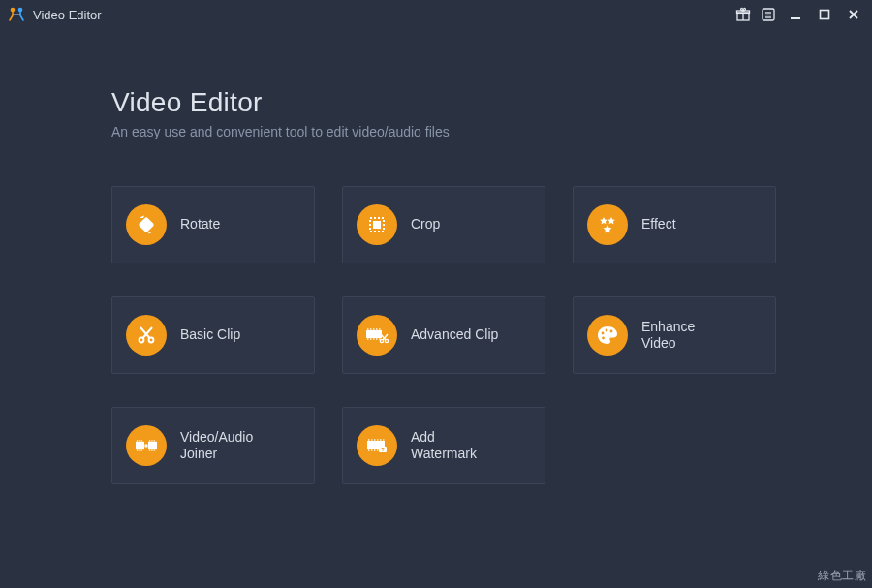 The width and height of the screenshot is (872, 588). I want to click on tile-label: EnhanceVideo, so click(669, 335).